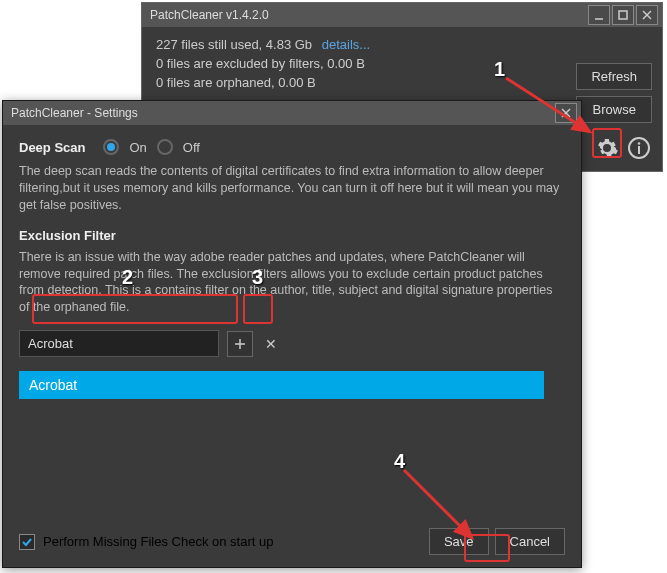 The height and width of the screenshot is (573, 667). Describe the element at coordinates (402, 82) in the screenshot. I see `status-orphaned: 0 files are orphaned, 0.00 B` at that location.